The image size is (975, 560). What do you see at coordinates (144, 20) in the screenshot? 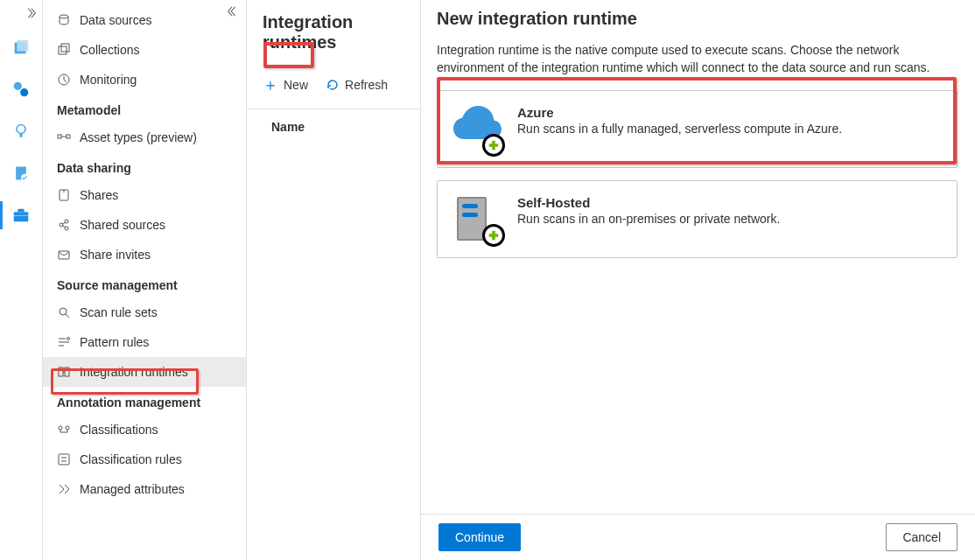
I see `nav-data-sources: Data sources` at bounding box center [144, 20].